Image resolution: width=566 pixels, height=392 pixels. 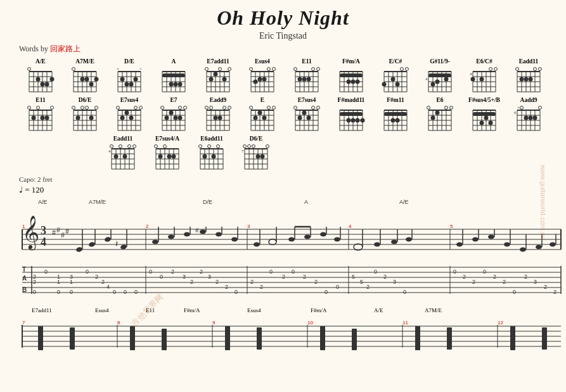 I want to click on words-by-link: 回家路上, so click(x=65, y=49).